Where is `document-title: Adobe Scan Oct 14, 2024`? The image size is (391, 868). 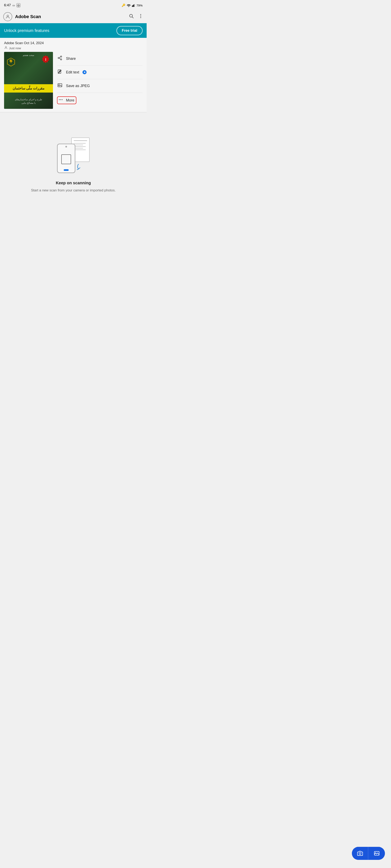
document-title: Adobe Scan Oct 14, 2024 is located at coordinates (74, 43).